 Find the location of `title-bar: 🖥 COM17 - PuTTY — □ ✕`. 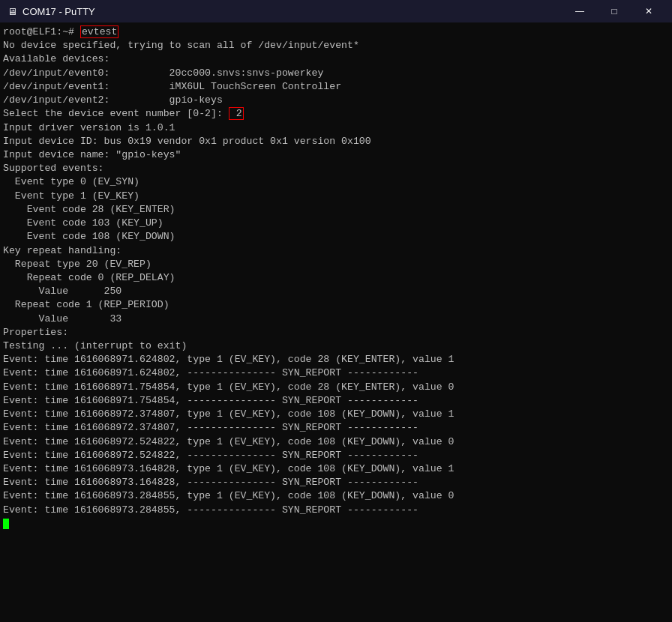

title-bar: 🖥 COM17 - PuTTY — □ ✕ is located at coordinates (336, 11).